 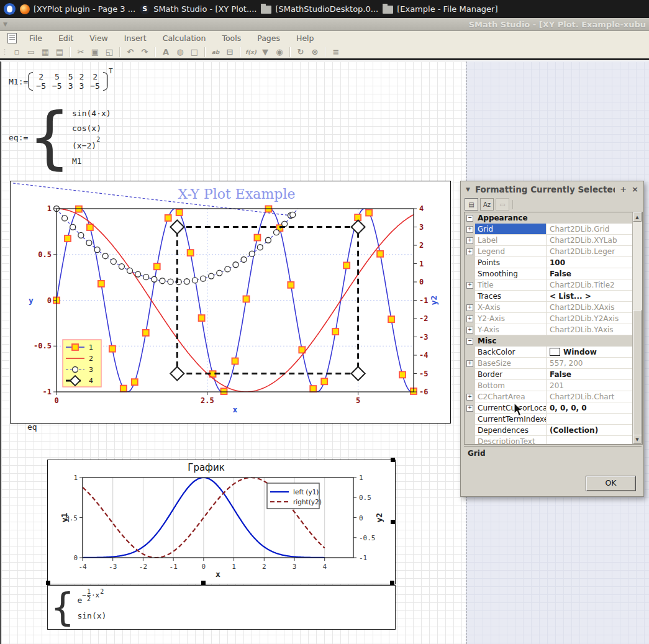 What do you see at coordinates (553, 285) in the screenshot?
I see `property-row-title: +TitleChart2DLib.Title2` at bounding box center [553, 285].